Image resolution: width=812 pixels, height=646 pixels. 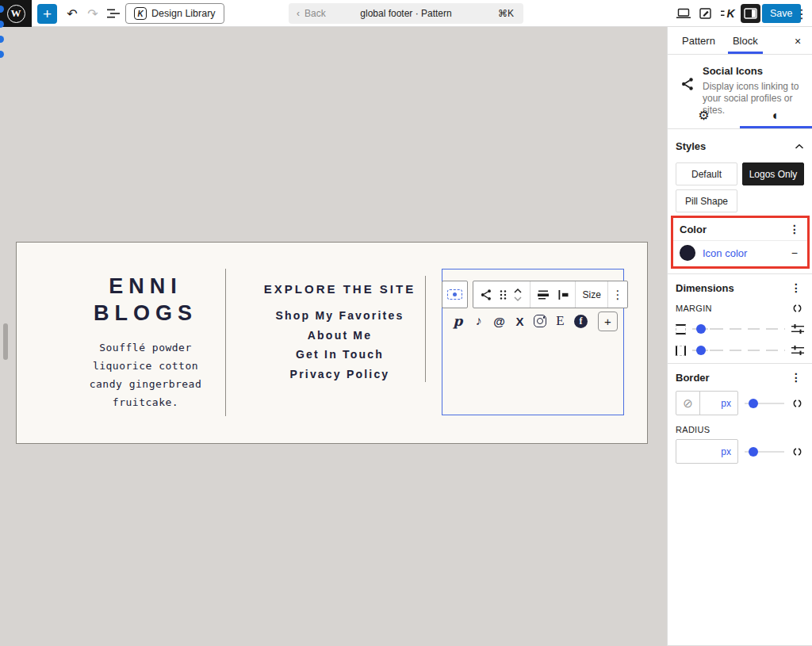 I want to click on wordpress-logo: W, so click(x=16, y=13).